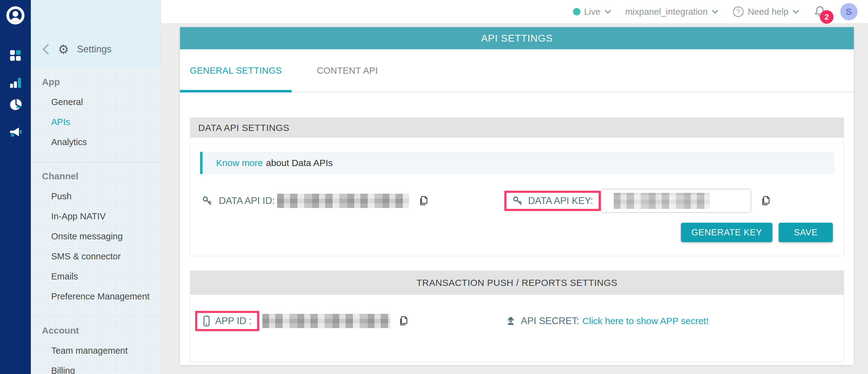 The height and width of the screenshot is (374, 868). What do you see at coordinates (662, 201) in the screenshot?
I see `data-api-key-redacted-value` at bounding box center [662, 201].